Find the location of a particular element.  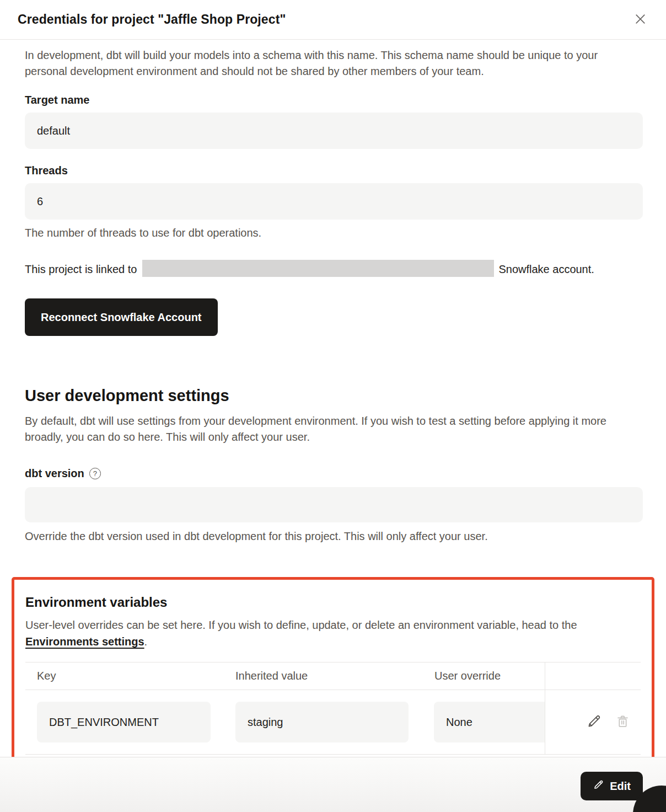

dbt-version-input is located at coordinates (334, 505).